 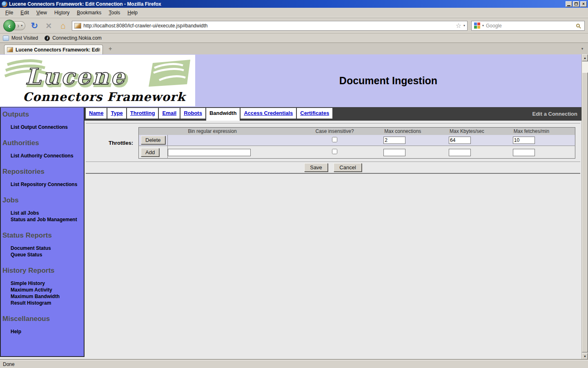 What do you see at coordinates (268, 26) in the screenshot?
I see `url-input` at bounding box center [268, 26].